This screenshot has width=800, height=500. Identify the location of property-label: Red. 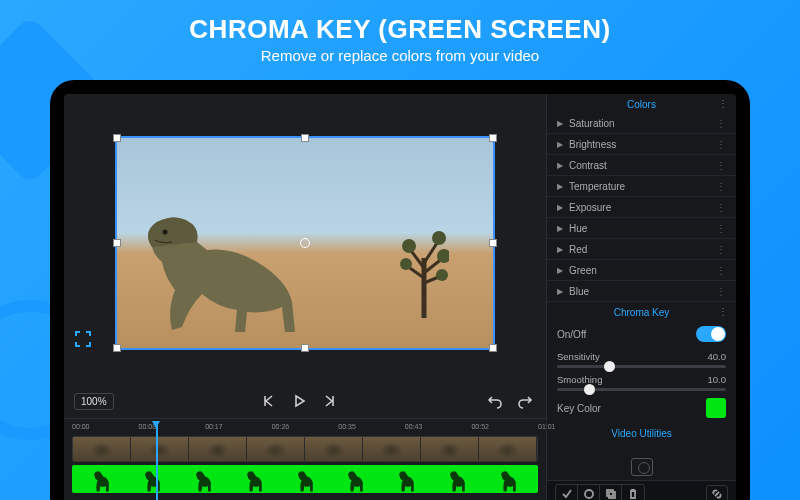
(578, 250).